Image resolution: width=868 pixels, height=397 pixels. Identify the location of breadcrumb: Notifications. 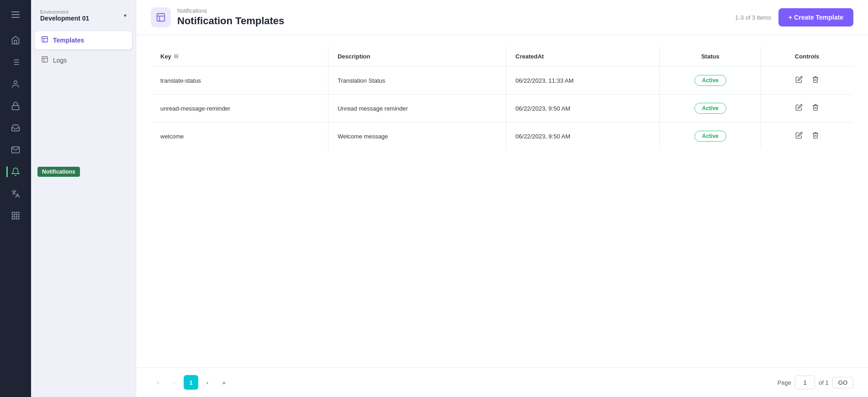
(231, 11).